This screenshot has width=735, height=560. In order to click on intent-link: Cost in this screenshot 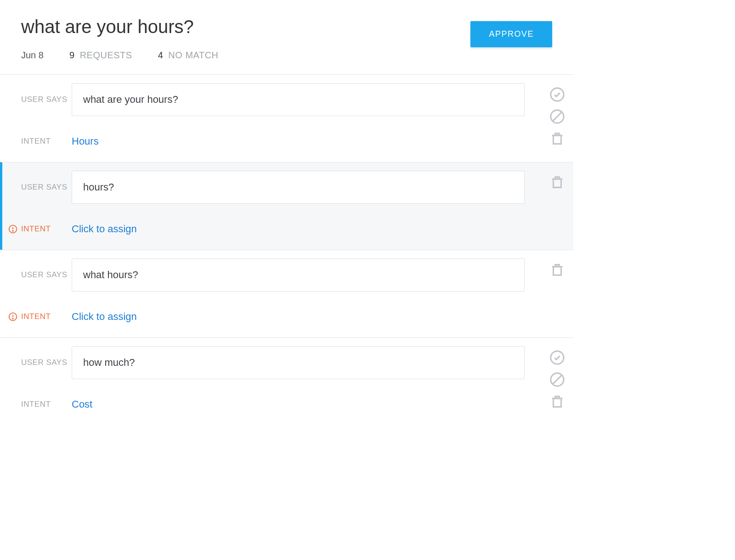, I will do `click(82, 404)`.